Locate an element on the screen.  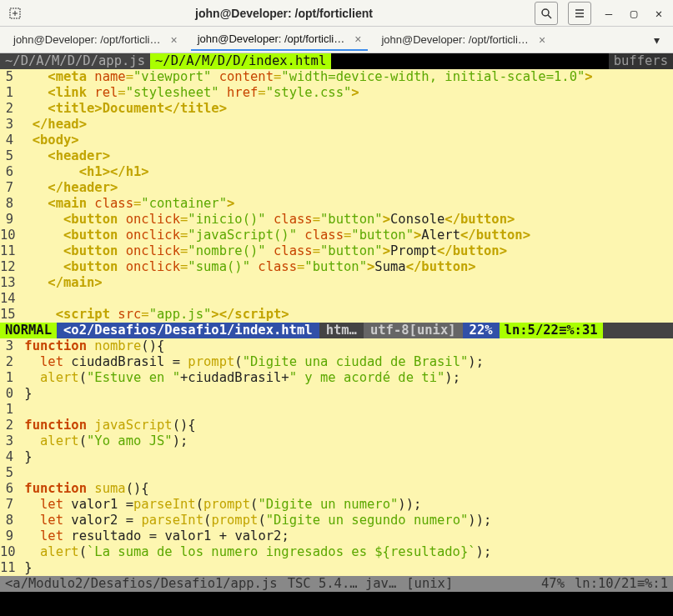
buffers-label: buffers is located at coordinates (640, 62).